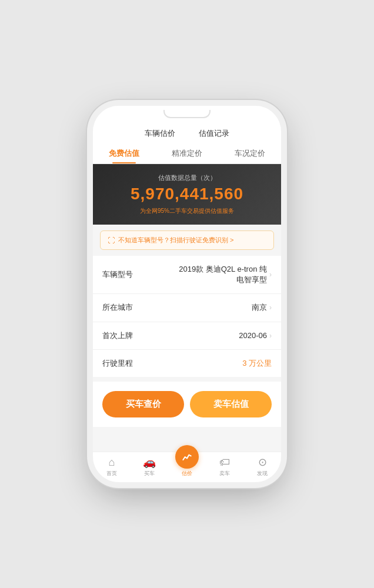 This screenshot has width=374, height=588. I want to click on form-row-mileage: 行驶里程 3 万公里, so click(187, 363).